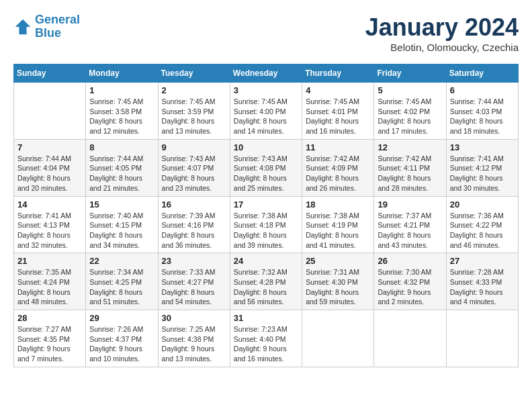 This screenshot has height=411, width=532. I want to click on day-number: 16, so click(194, 204).